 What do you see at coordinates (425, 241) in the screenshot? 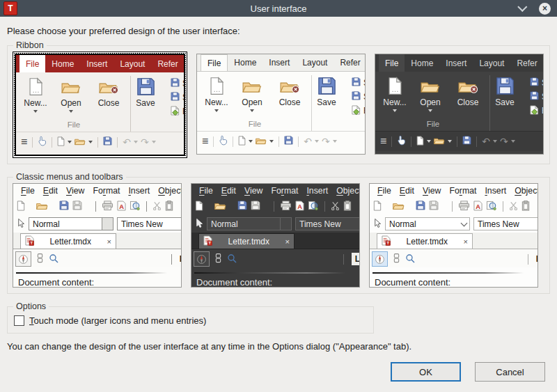
I see `mini-document-tab: T Letter.tmdx ×` at bounding box center [425, 241].